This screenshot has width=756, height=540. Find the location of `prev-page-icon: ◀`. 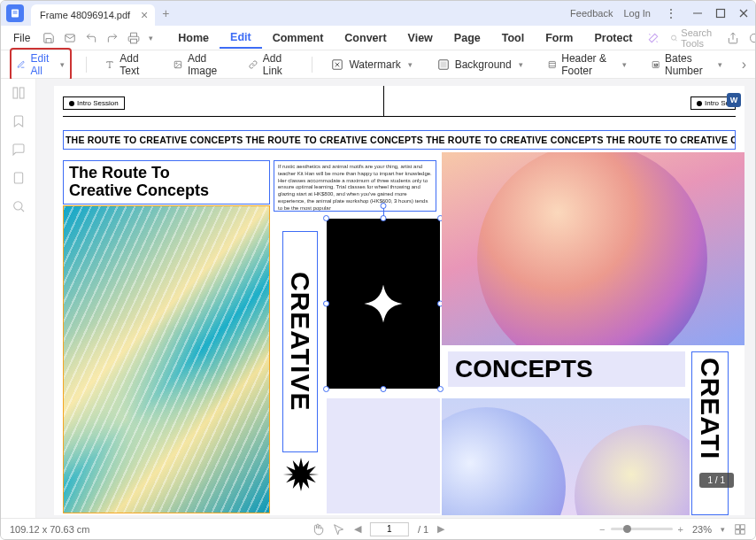

prev-page-icon: ◀ is located at coordinates (358, 529).